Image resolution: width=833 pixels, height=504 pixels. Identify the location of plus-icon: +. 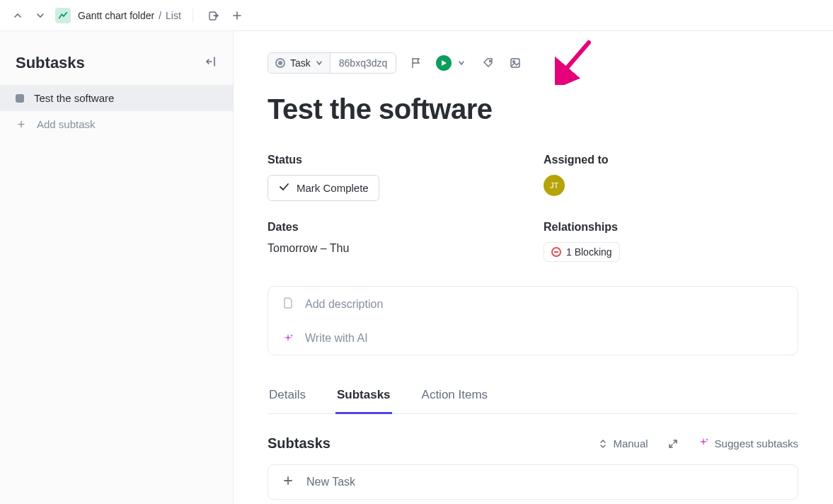
(21, 125).